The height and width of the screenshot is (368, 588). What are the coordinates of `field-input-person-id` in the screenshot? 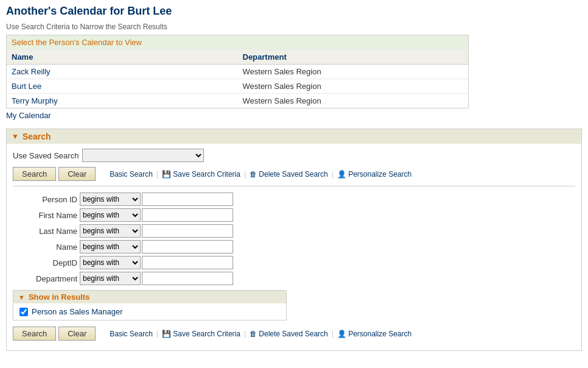 It's located at (187, 199).